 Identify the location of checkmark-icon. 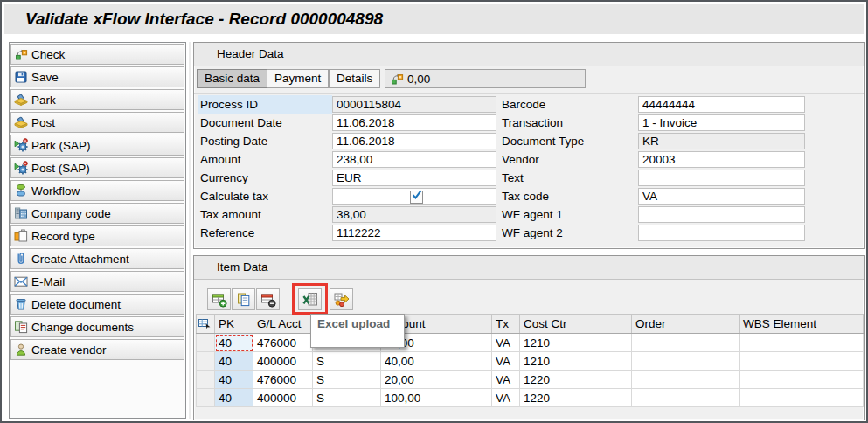
(417, 195).